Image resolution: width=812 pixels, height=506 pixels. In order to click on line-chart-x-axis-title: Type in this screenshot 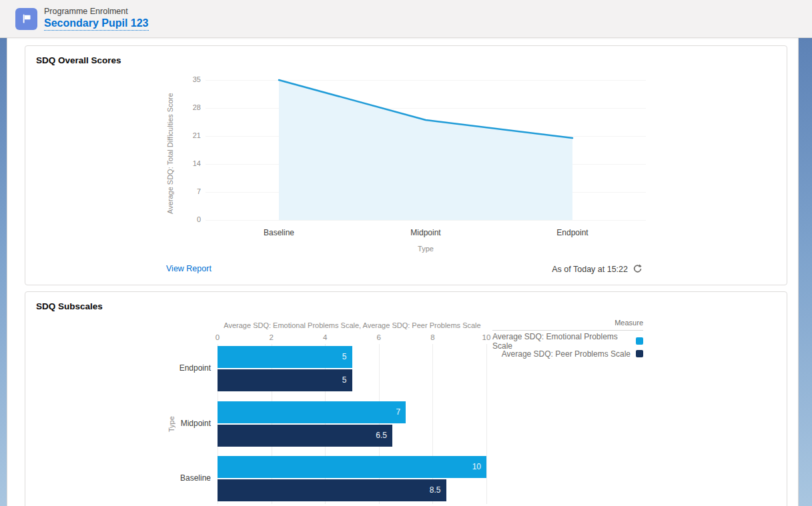, I will do `click(426, 249)`.